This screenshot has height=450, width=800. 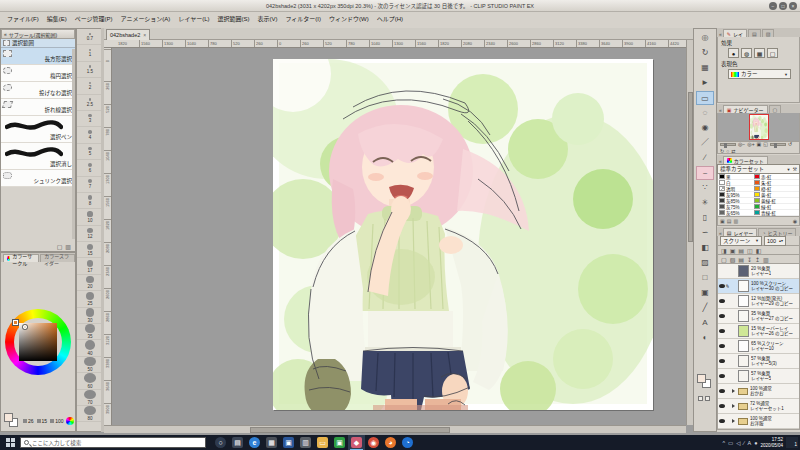 What do you see at coordinates (754, 33) in the screenshot?
I see `tab-extra-1: ▤` at bounding box center [754, 33].